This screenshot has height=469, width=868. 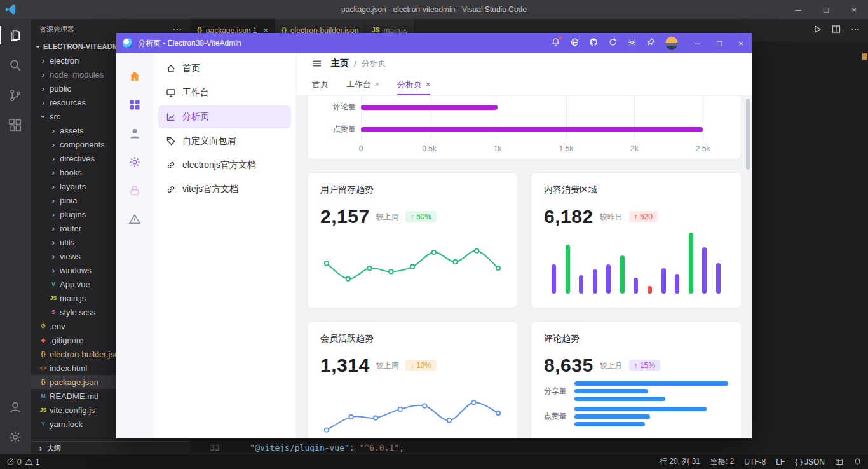 What do you see at coordinates (15, 65) in the screenshot?
I see `activity-search-button` at bounding box center [15, 65].